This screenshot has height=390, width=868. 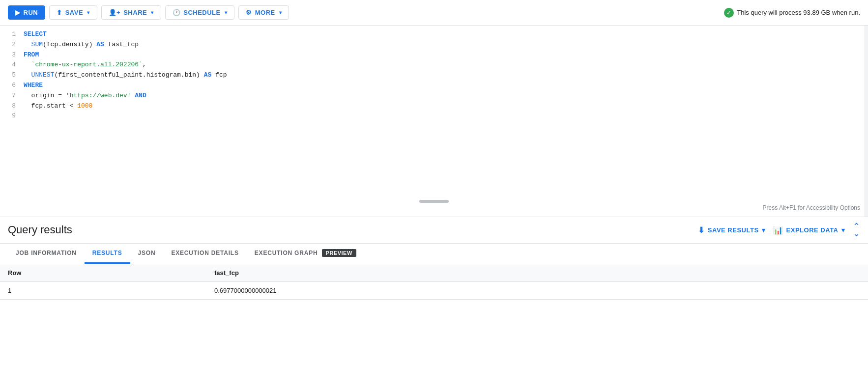 I want to click on more-chevron-icon: ▾, so click(x=281, y=13).